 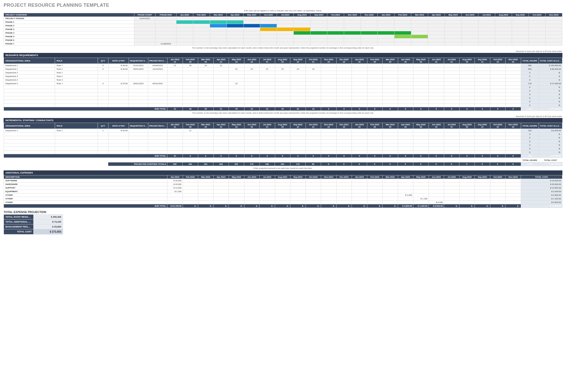 I want to click on phase-end-cell, so click(x=166, y=33).